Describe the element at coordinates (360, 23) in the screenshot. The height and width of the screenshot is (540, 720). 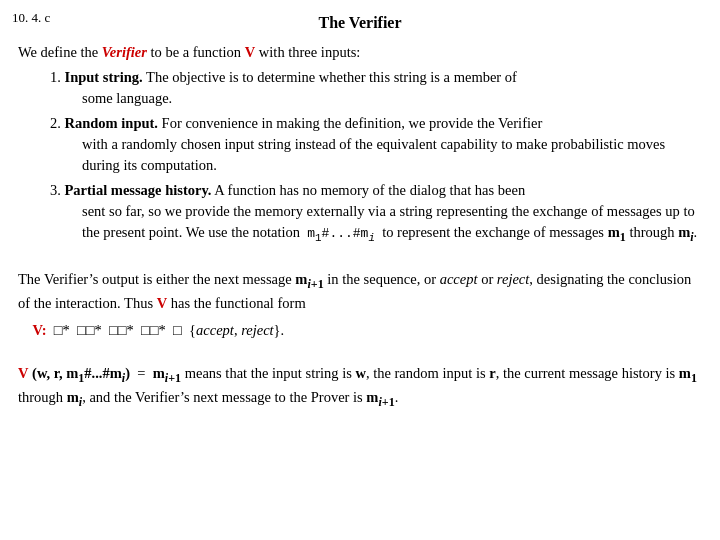
I see `page-title: The Verifier` at that location.